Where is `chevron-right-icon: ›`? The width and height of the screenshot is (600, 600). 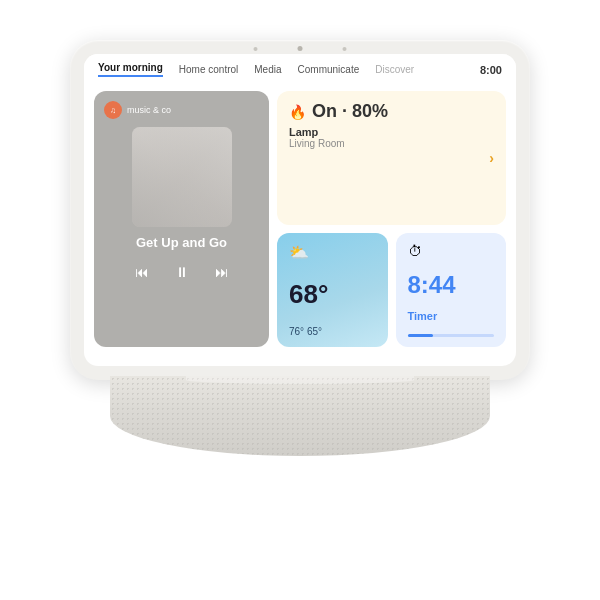 chevron-right-icon: › is located at coordinates (492, 158).